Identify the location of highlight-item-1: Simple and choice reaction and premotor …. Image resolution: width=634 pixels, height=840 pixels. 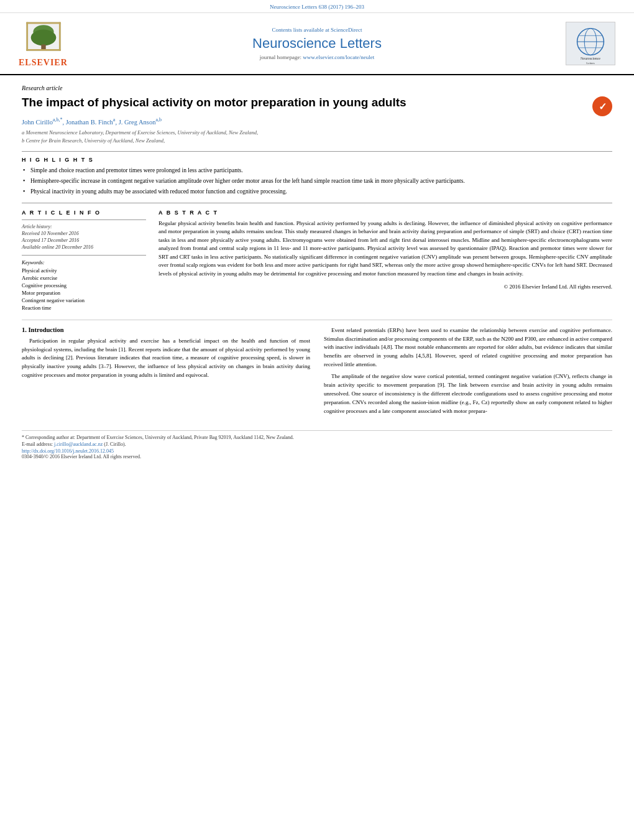
(317, 170).